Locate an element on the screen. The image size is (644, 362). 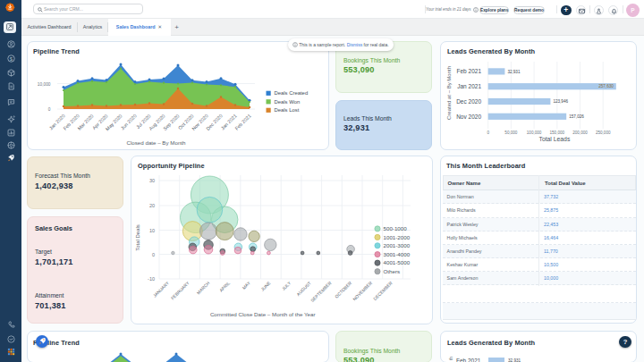
svg-text: 500-1000 is located at coordinates (395, 229).